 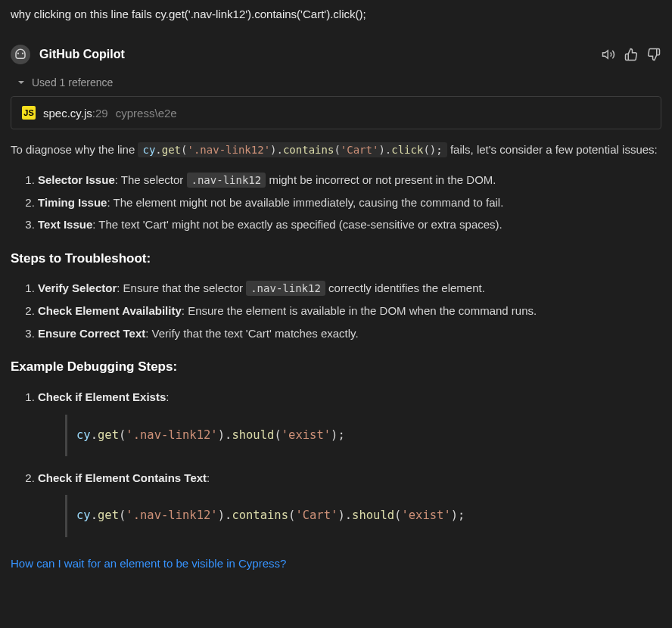 What do you see at coordinates (350, 180) in the screenshot?
I see `list-item: Selector Issue: The selector .nav-link12…` at bounding box center [350, 180].